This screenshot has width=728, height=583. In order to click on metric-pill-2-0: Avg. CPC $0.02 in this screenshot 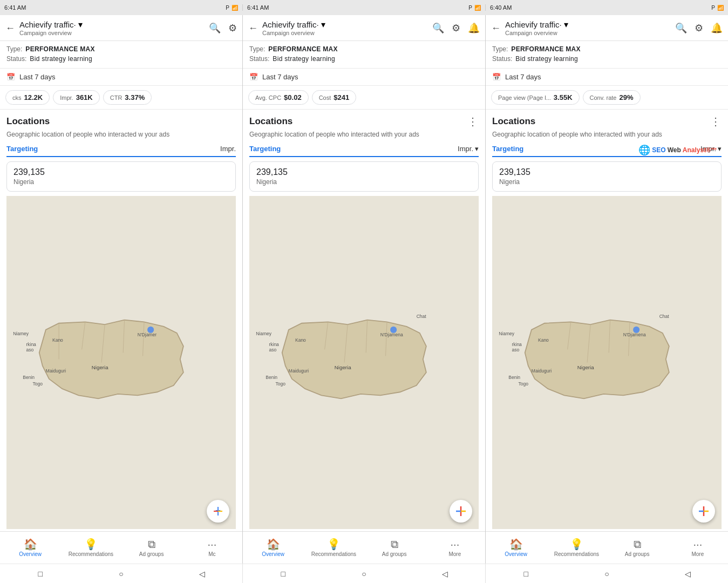, I will do `click(278, 97)`.